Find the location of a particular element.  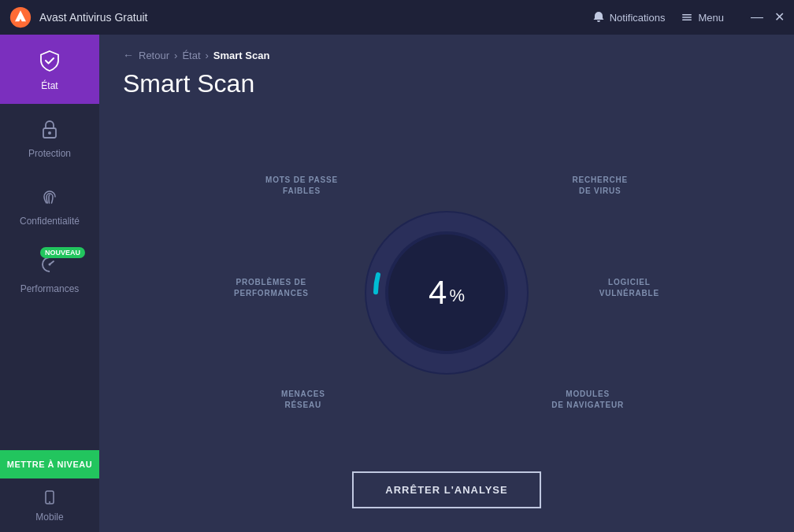

fingerprint-icon is located at coordinates (50, 198).